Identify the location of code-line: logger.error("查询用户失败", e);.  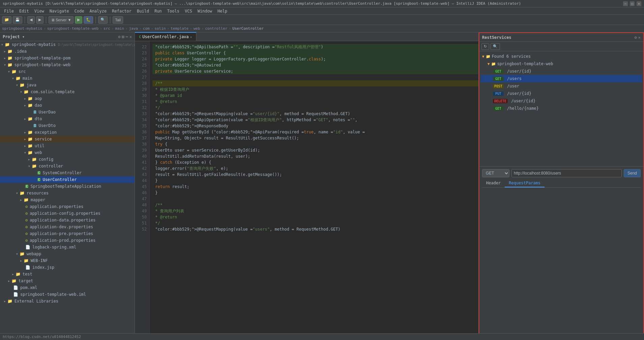
(315, 168).